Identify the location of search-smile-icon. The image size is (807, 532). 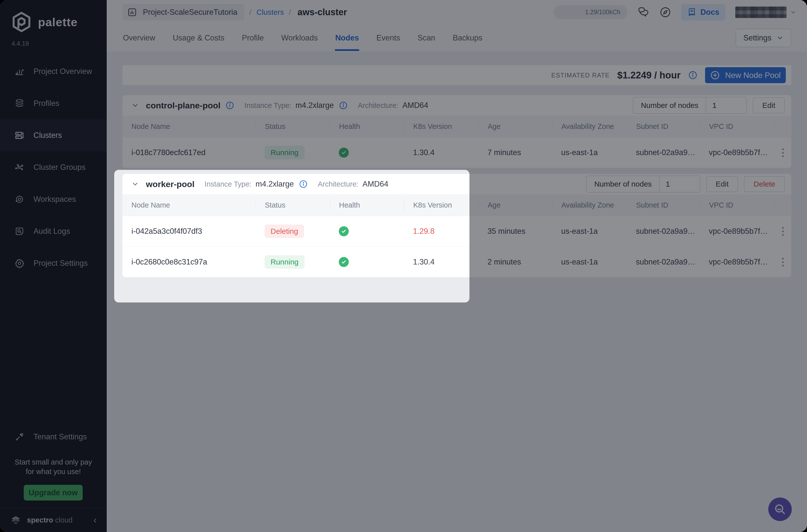
(780, 509).